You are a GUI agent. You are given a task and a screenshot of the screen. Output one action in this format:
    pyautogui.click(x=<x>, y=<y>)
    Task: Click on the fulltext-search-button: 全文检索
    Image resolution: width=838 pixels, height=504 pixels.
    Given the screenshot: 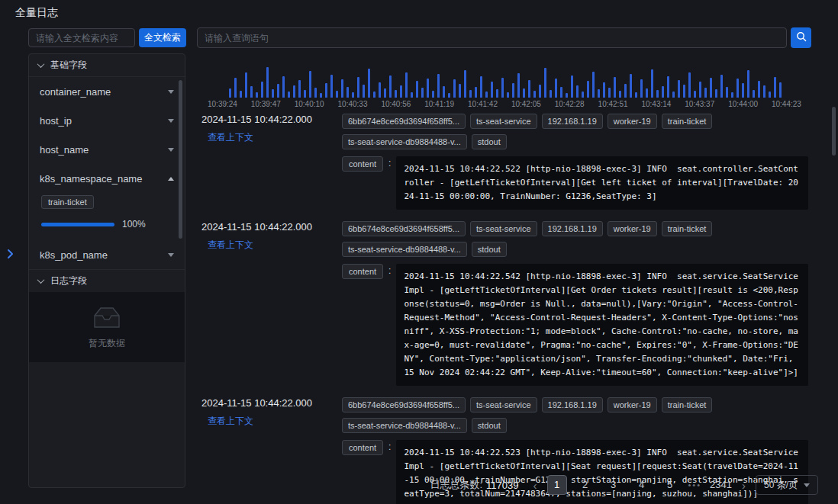 What is the action you would take?
    pyautogui.click(x=163, y=38)
    